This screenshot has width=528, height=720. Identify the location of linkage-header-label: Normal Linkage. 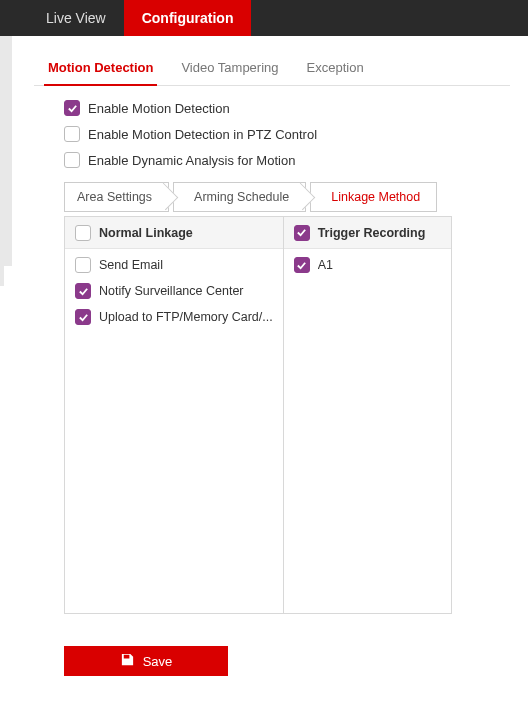
(146, 233).